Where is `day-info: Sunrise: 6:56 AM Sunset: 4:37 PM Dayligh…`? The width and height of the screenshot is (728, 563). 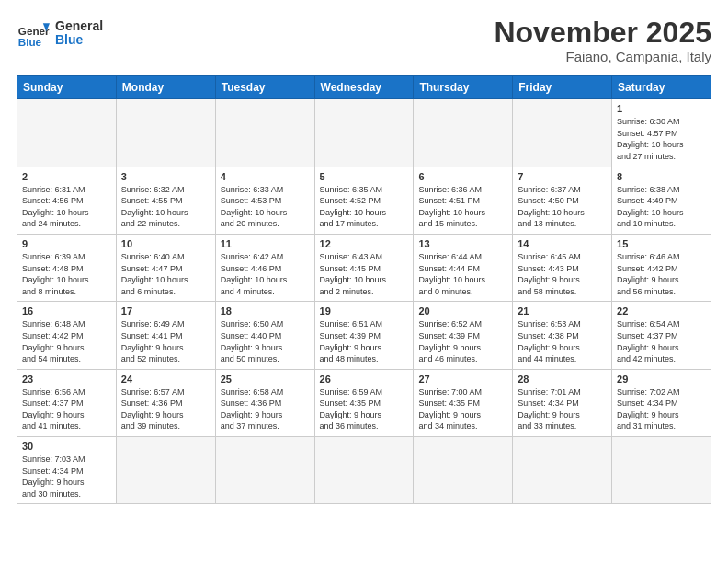 day-info: Sunrise: 6:56 AM Sunset: 4:37 PM Dayligh… is located at coordinates (66, 409).